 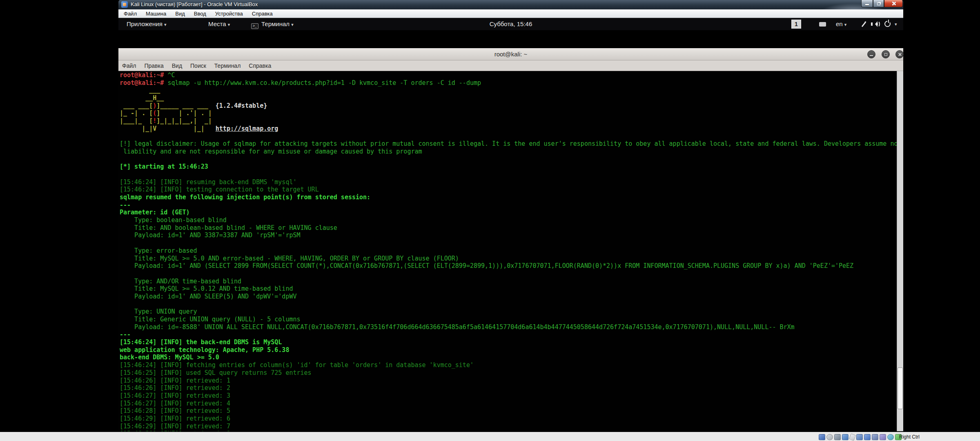 What do you see at coordinates (822, 437) in the screenshot?
I see `hdd-status-icon` at bounding box center [822, 437].